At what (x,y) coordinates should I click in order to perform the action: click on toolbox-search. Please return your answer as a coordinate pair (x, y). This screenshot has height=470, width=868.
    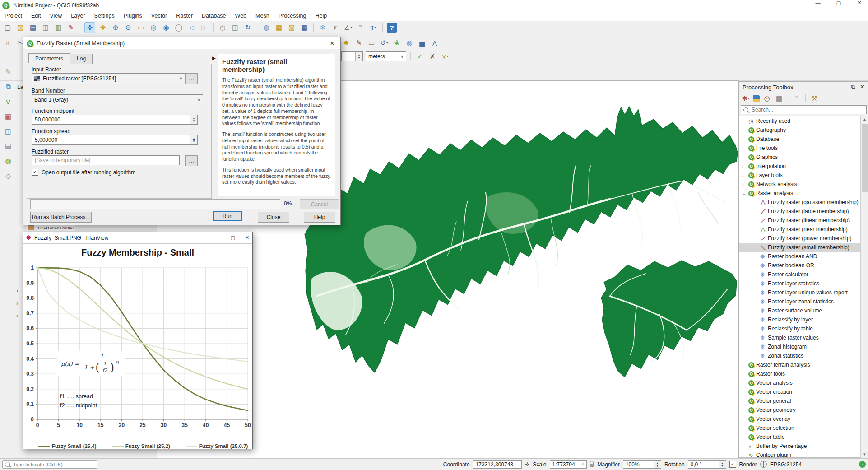
    Looking at the image, I should click on (803, 110).